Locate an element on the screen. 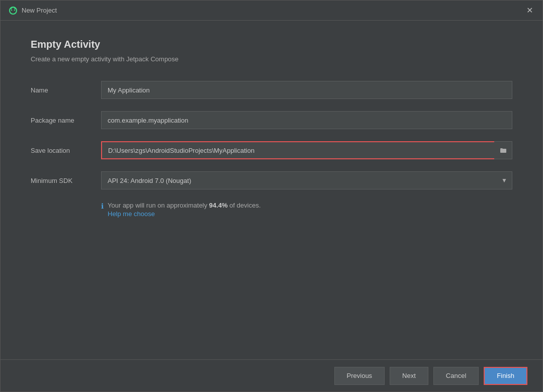 This screenshot has height=392, width=543. min-sdk-wrapper: API 21: Android 5.0 (Lollipop) API 22 is located at coordinates (307, 180).